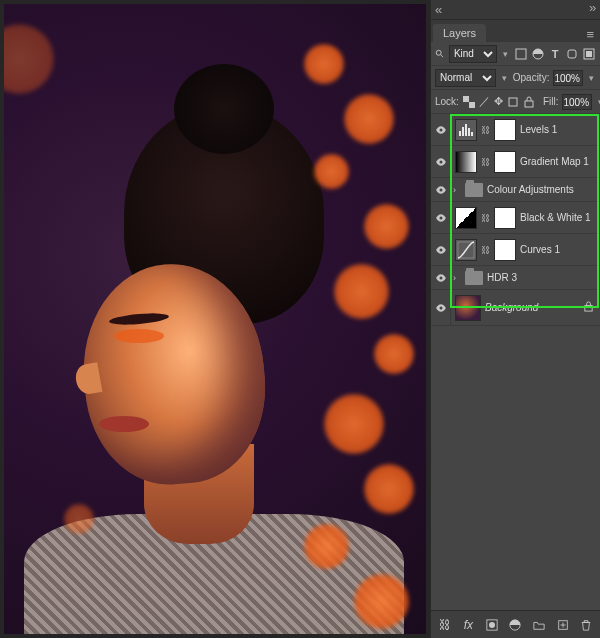  Describe the element at coordinates (590, 34) in the screenshot. I see `panel-menu-icon: ≡` at that location.